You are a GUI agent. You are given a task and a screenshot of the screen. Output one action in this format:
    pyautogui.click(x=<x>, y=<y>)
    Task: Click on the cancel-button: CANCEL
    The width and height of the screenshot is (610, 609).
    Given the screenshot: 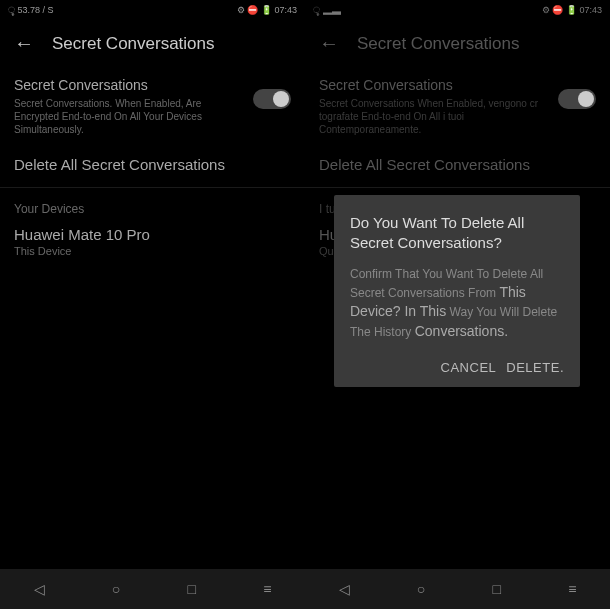 What is the action you would take?
    pyautogui.click(x=469, y=368)
    